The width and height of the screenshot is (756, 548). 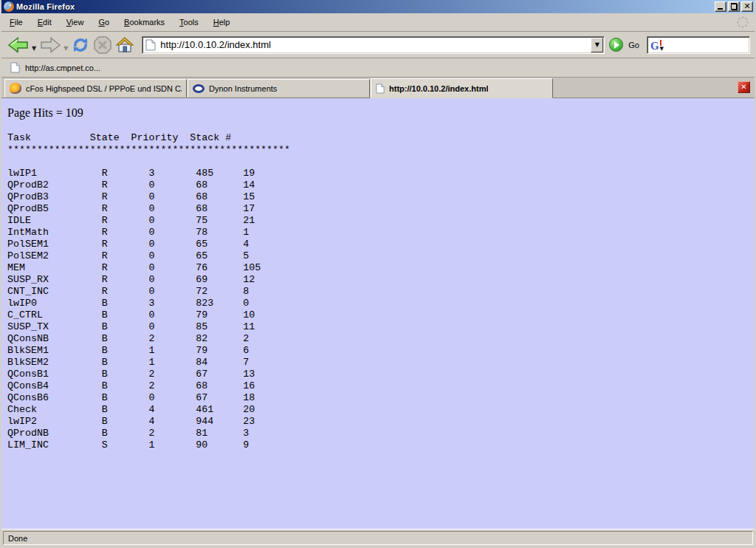 What do you see at coordinates (18, 538) in the screenshot?
I see `status-text: Done` at bounding box center [18, 538].